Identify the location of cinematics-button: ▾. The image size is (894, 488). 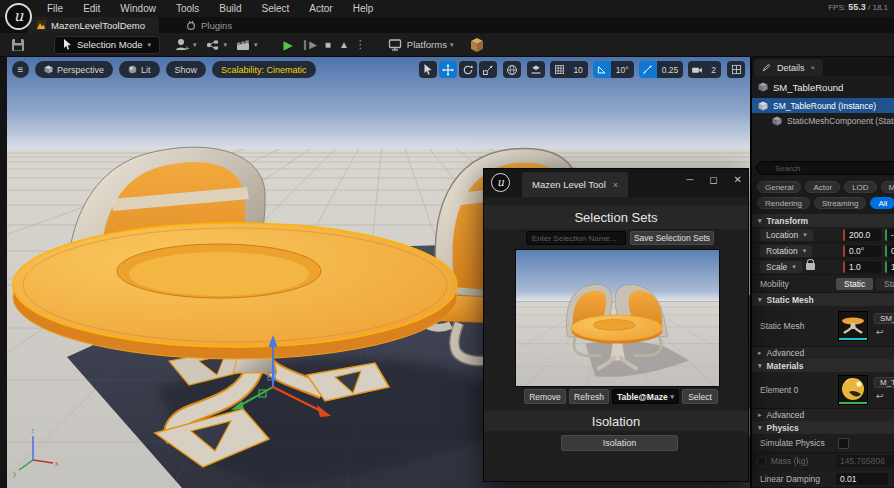
(246, 45).